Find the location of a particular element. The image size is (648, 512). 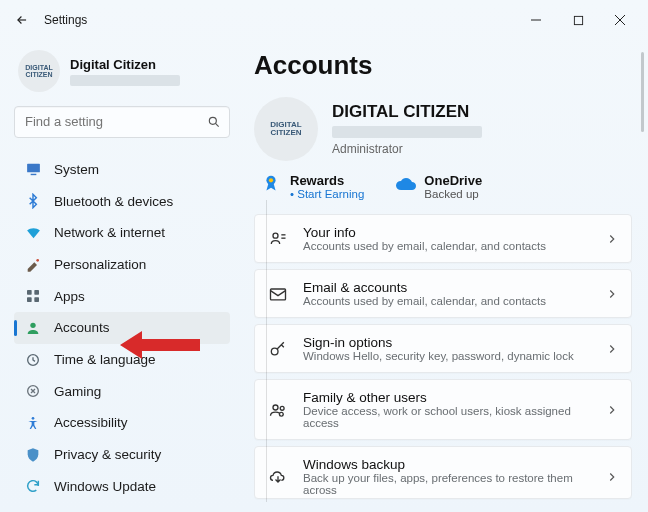

apps-icon is located at coordinates (33, 296).